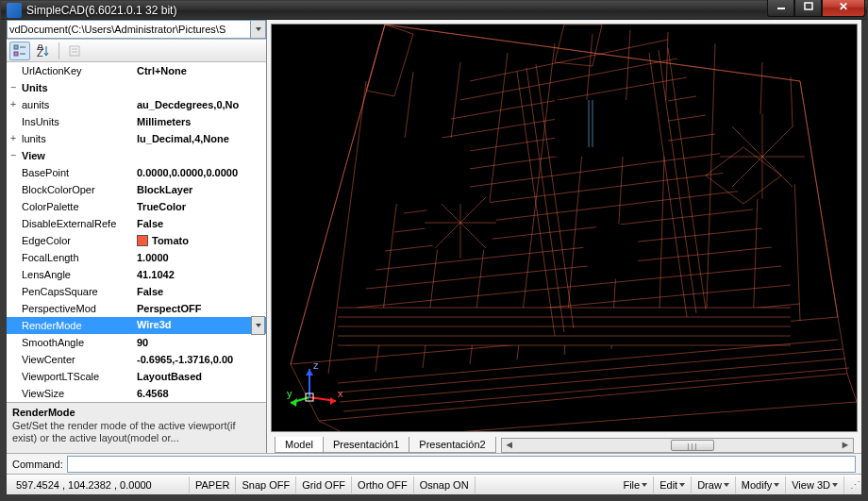 The height and width of the screenshot is (501, 868). Describe the element at coordinates (366, 445) in the screenshot. I see `layout-tab: Presentación1` at that location.